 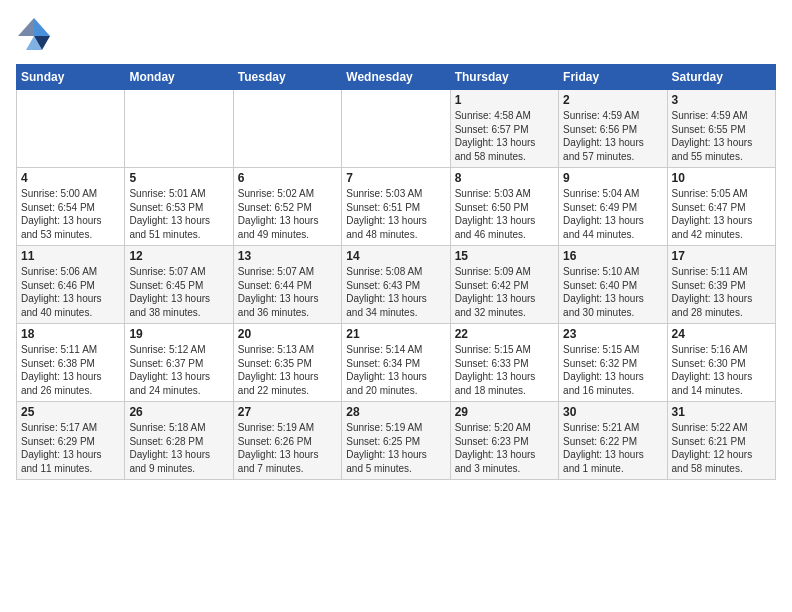 I want to click on calendar-cell: 25Sunrise: 5:17 AM Sunset: 6:29 PM Dayli…, so click(x=71, y=441).